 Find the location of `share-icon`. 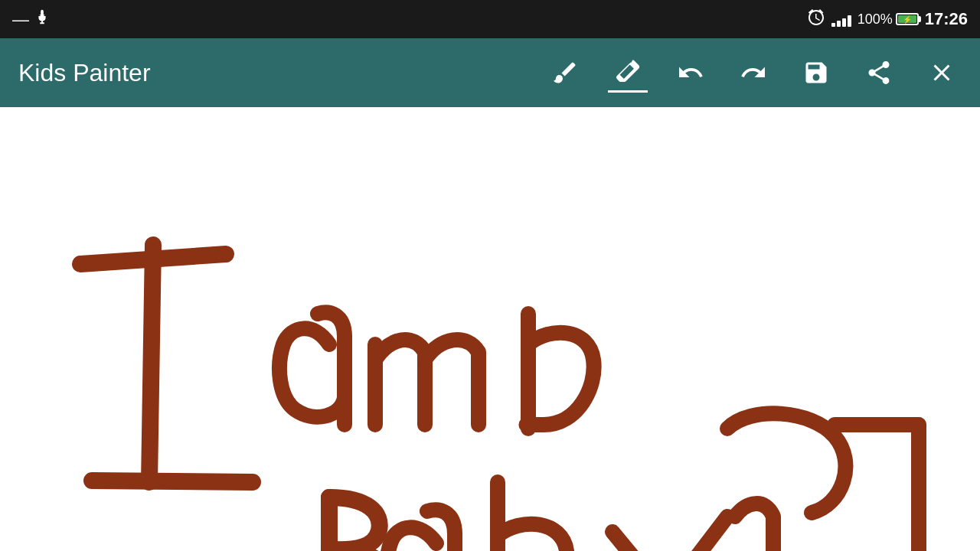

share-icon is located at coordinates (879, 73).